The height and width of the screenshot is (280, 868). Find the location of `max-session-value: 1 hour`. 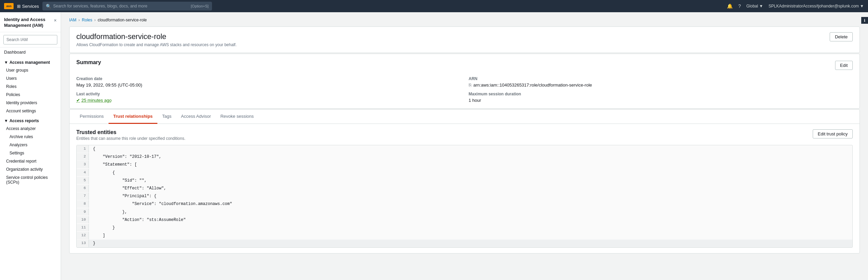

max-session-value: 1 hour is located at coordinates (661, 100).